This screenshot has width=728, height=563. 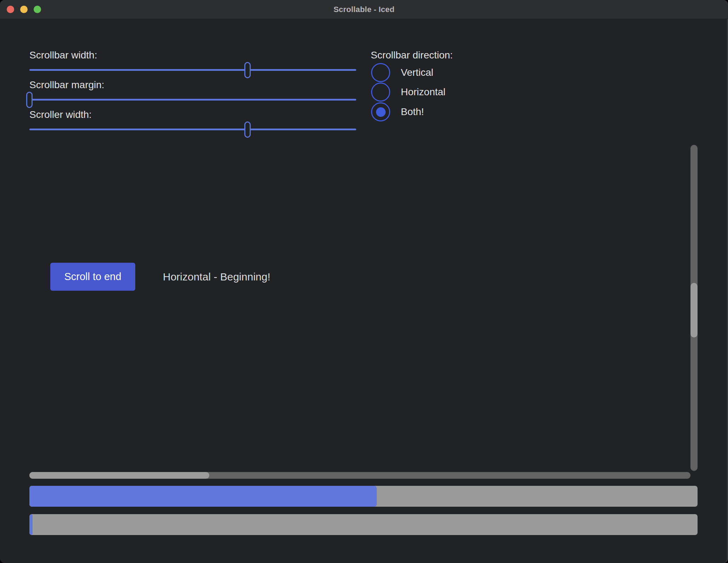 I want to click on radio-horizontal: Horizontal, so click(x=408, y=92).